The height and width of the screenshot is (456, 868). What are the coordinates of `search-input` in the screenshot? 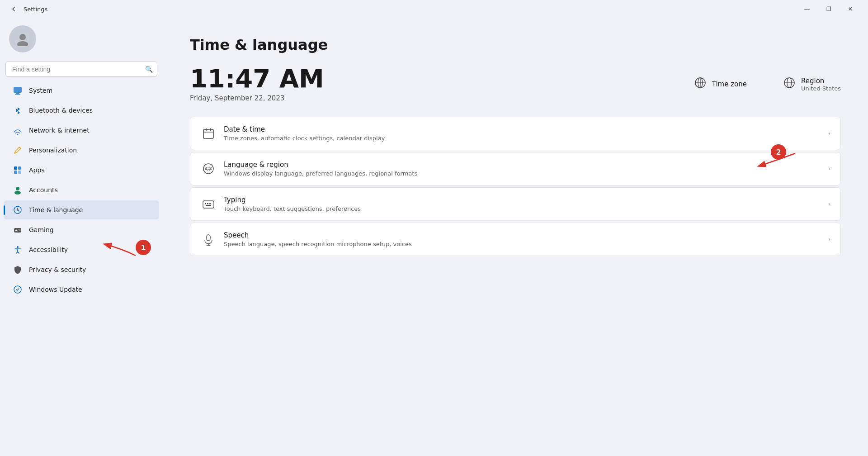 It's located at (81, 69).